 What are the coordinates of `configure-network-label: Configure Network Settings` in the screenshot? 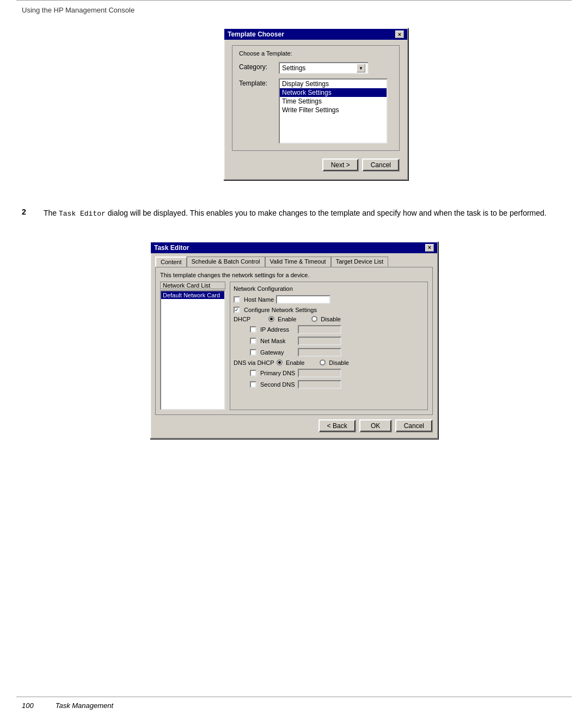 It's located at (280, 310).